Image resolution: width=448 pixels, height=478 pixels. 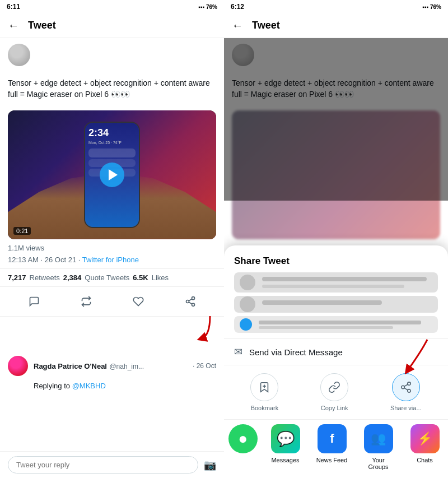 I want to click on views-count: 1.1M views, so click(x=112, y=247).